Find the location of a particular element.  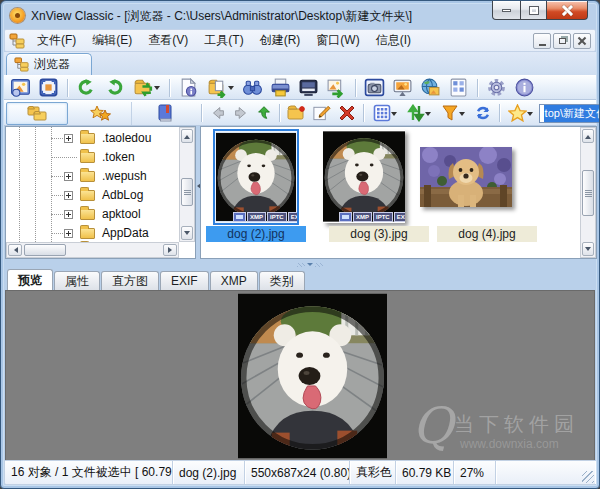

address-bar: top\新建文件夹\ is located at coordinates (570, 113).